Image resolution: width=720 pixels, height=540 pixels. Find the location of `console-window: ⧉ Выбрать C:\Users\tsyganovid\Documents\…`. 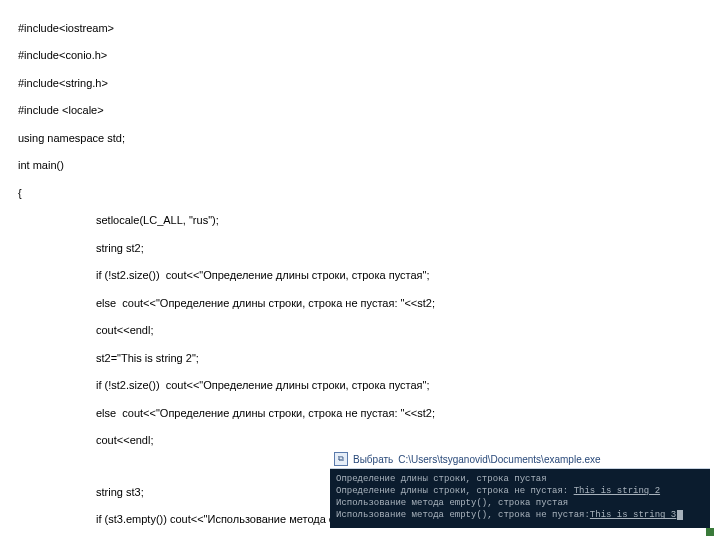

console-window: ⧉ Выбрать C:\Users\tsyganovid\Documents\… is located at coordinates (520, 489).